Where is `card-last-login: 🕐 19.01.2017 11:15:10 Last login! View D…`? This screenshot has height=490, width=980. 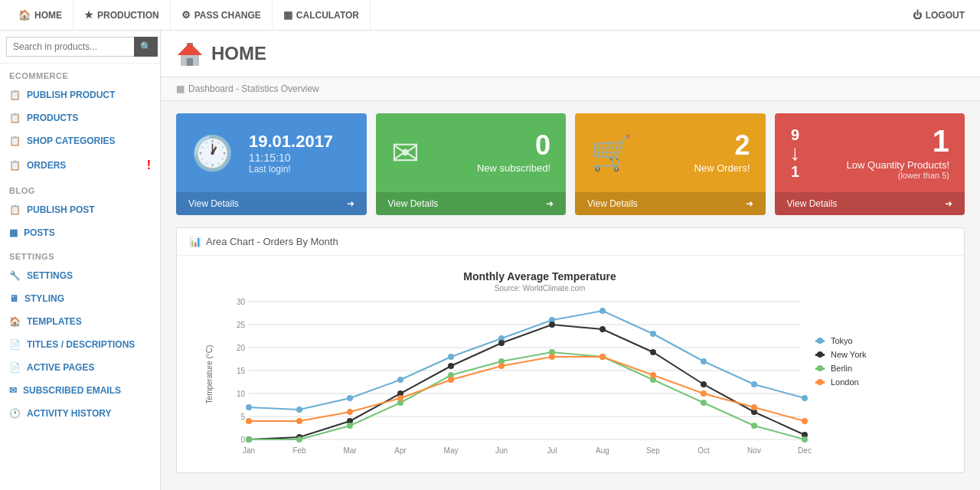 card-last-login: 🕐 19.01.2017 11:15:10 Last login! View D… is located at coordinates (271, 164).